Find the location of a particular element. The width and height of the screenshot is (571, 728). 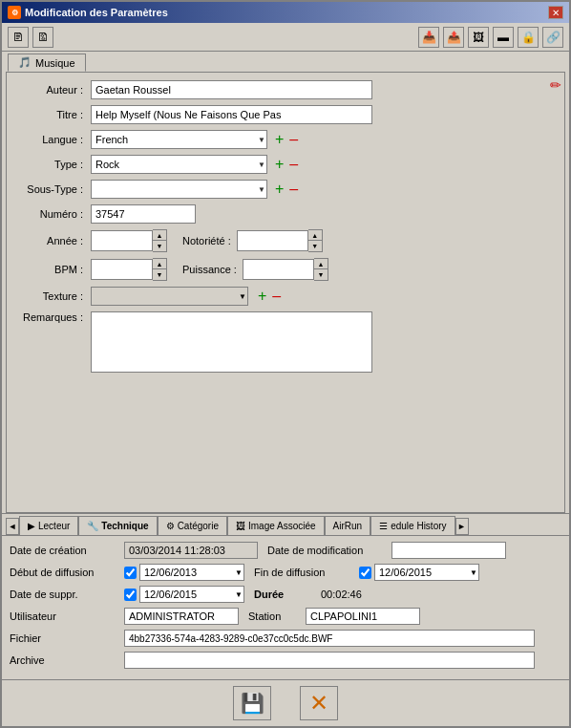

fichier-row: Fichier is located at coordinates (286, 638).